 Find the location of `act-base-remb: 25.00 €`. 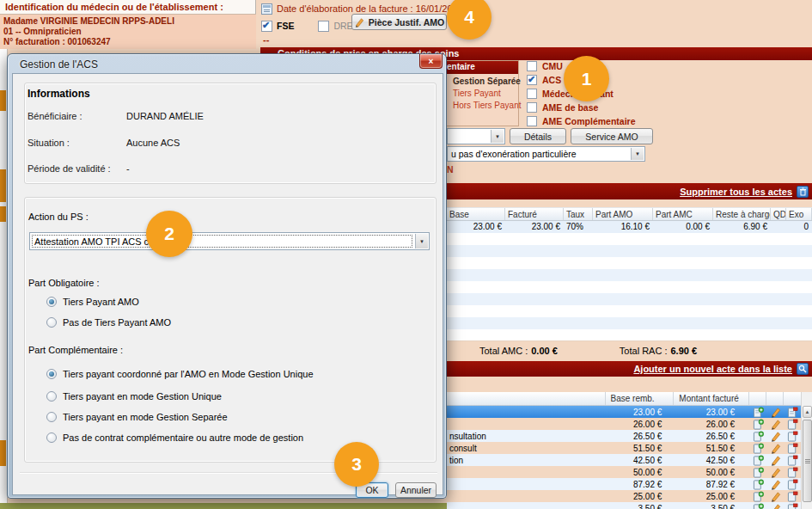

act-base-remb: 25.00 € is located at coordinates (640, 497).